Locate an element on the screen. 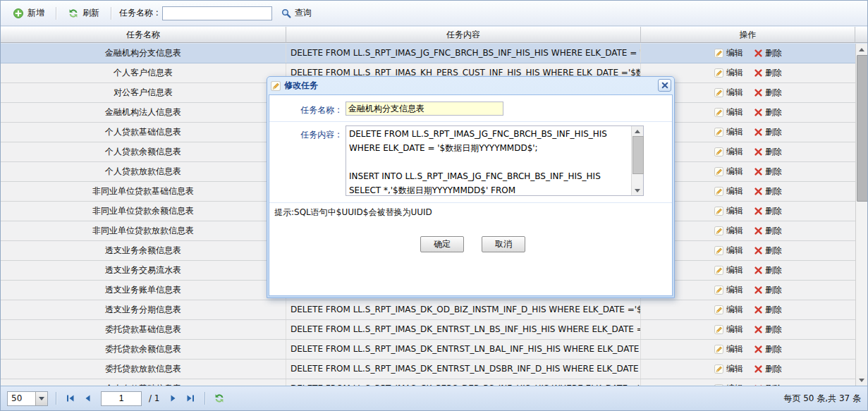 The image size is (868, 411). textarea-scrollbar is located at coordinates (637, 161).